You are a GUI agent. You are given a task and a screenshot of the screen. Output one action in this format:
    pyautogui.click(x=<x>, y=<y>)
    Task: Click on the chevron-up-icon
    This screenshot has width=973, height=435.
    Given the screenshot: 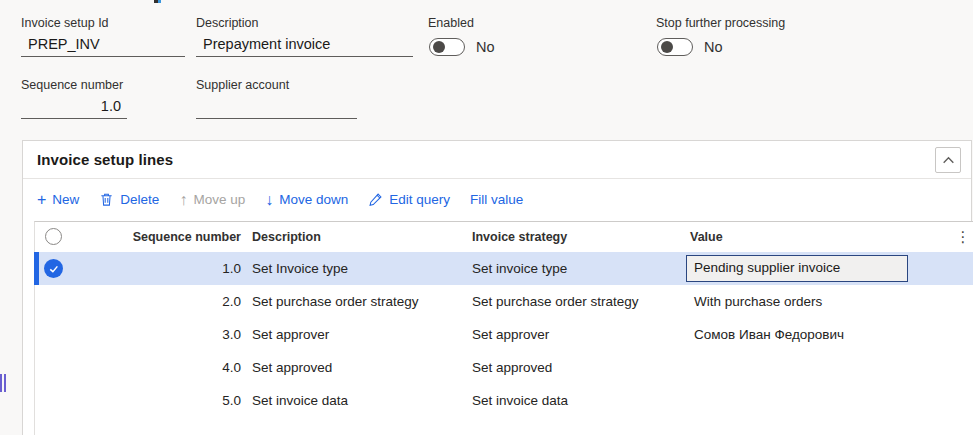 What is the action you would take?
    pyautogui.click(x=948, y=160)
    